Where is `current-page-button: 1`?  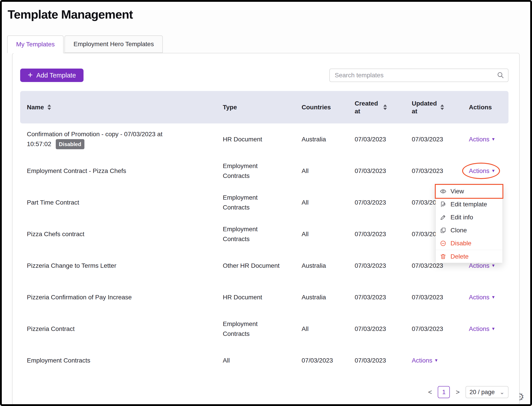 current-page-button: 1 is located at coordinates (444, 392).